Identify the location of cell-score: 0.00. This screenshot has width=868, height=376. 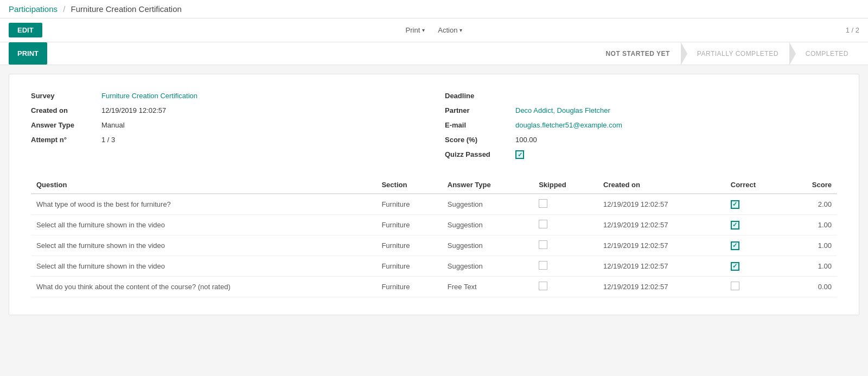
(812, 287).